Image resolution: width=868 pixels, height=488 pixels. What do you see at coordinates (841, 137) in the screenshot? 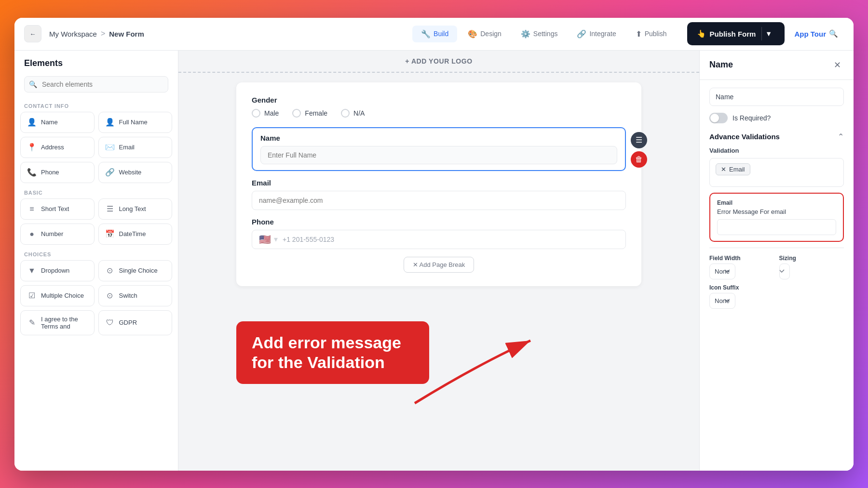
I see `collapse-icon: ⌃` at bounding box center [841, 137].